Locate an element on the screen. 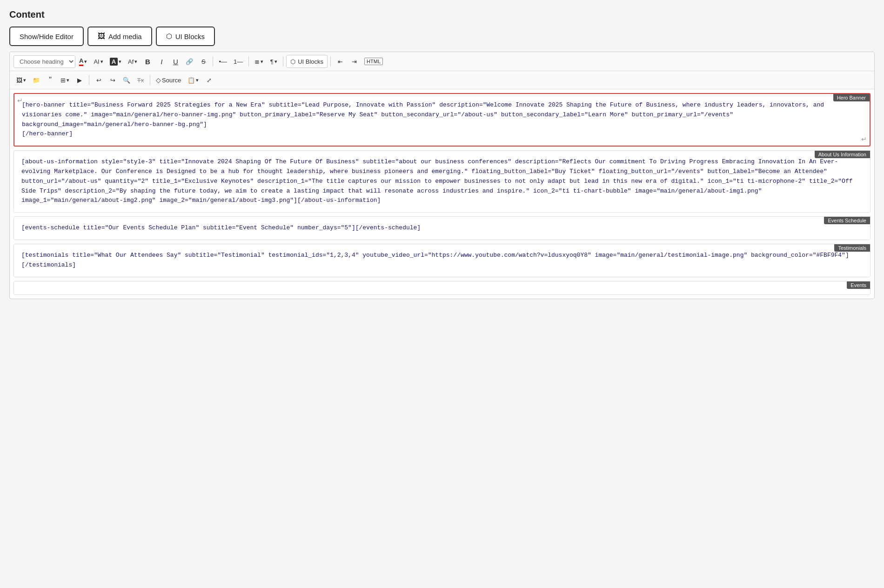 Image resolution: width=884 pixels, height=588 pixels. align-button: ≣ ▾ is located at coordinates (259, 61).